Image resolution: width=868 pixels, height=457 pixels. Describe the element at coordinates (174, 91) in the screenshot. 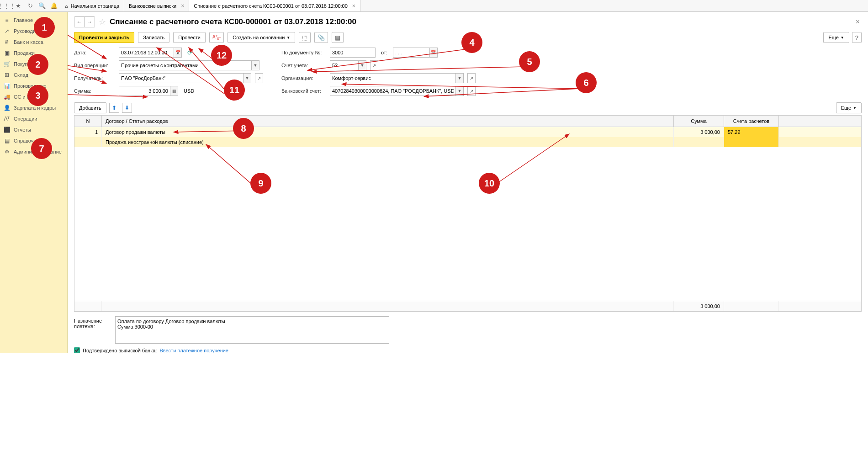

I see `calculator-icon: ▦` at that location.